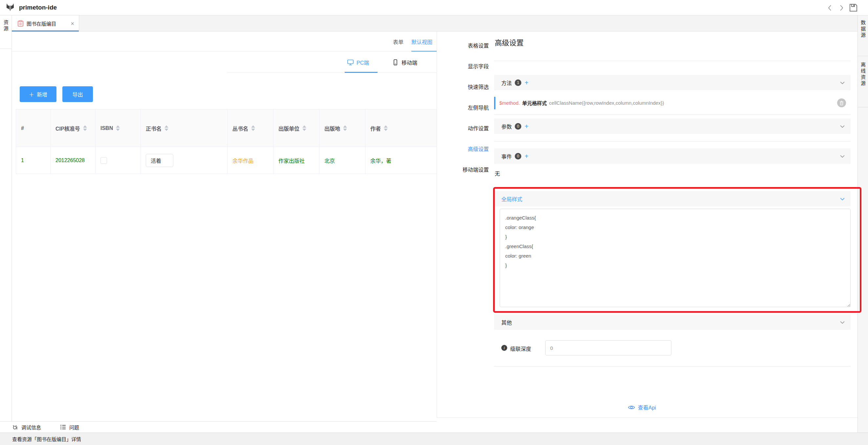 Image resolution: width=868 pixels, height=445 pixels. Describe the element at coordinates (6, 218) in the screenshot. I see `left-rail: 资源` at that location.